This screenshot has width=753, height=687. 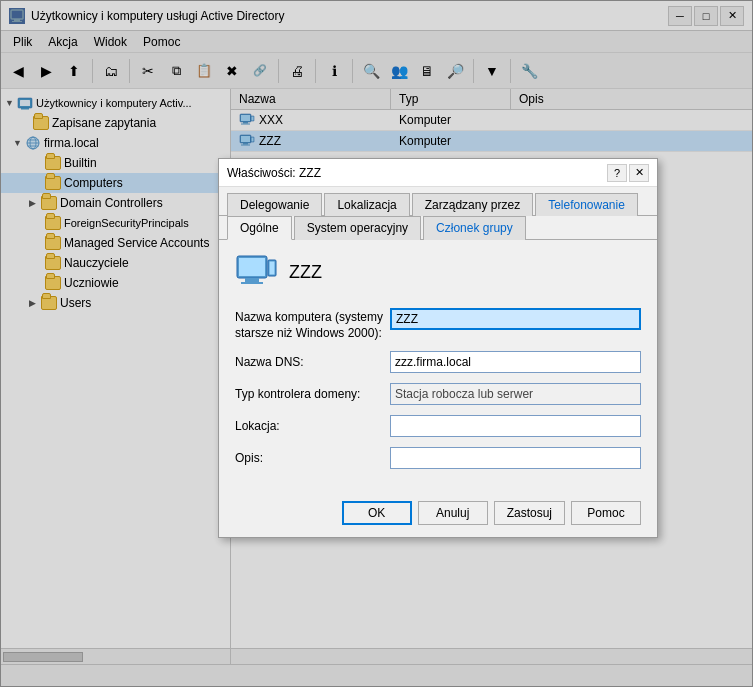 What do you see at coordinates (274, 173) in the screenshot?
I see `dialog-title: Właściwości: ZZZ` at bounding box center [274, 173].